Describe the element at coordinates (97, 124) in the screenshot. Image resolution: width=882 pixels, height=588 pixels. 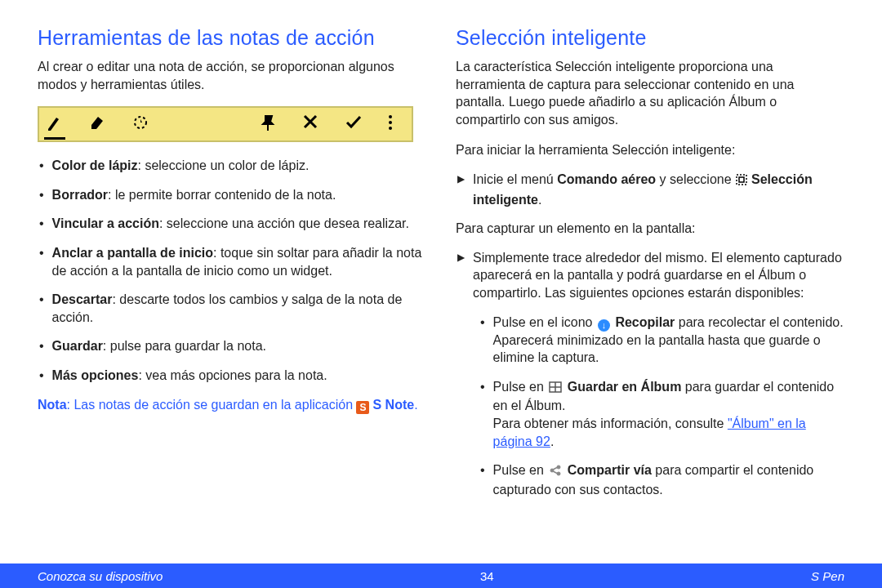
I see `toolbar-group-left` at that location.